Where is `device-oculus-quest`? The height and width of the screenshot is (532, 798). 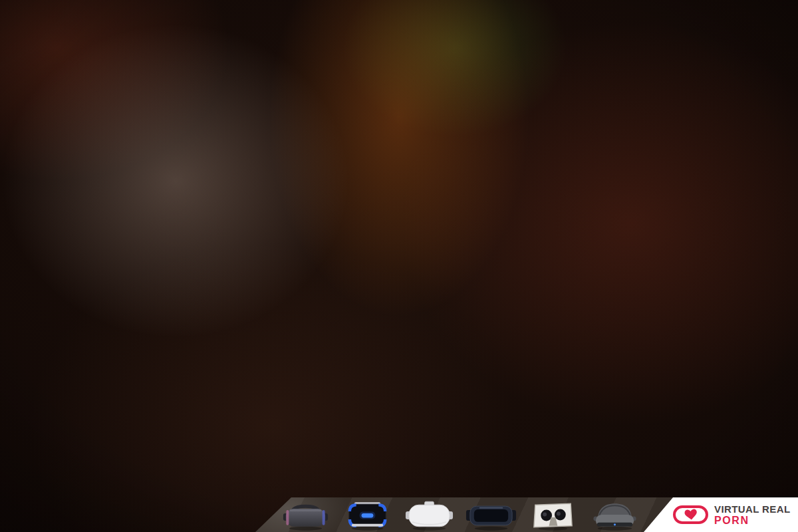 device-oculus-quest is located at coordinates (306, 515).